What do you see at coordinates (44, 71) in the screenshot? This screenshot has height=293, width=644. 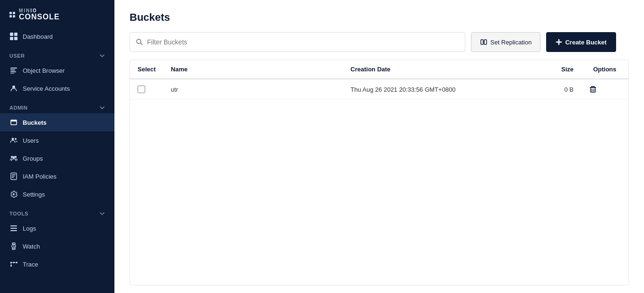 I see `object-browser-label: Object Browser` at bounding box center [44, 71].